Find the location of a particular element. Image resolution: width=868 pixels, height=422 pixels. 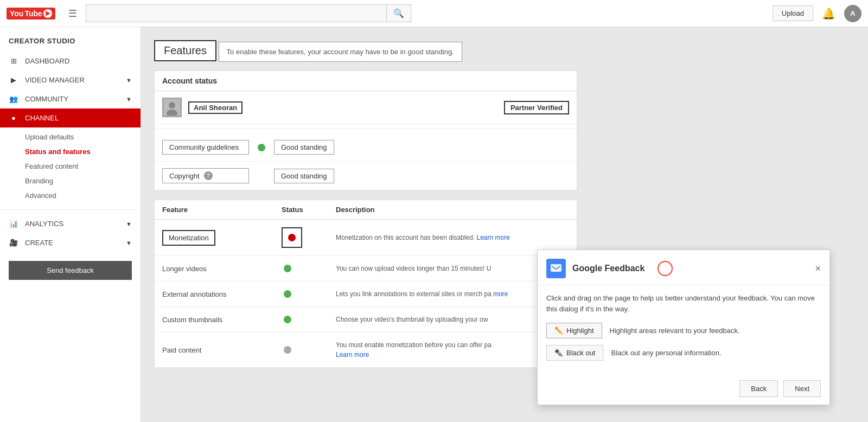

external-annotations-dot is located at coordinates (288, 294).